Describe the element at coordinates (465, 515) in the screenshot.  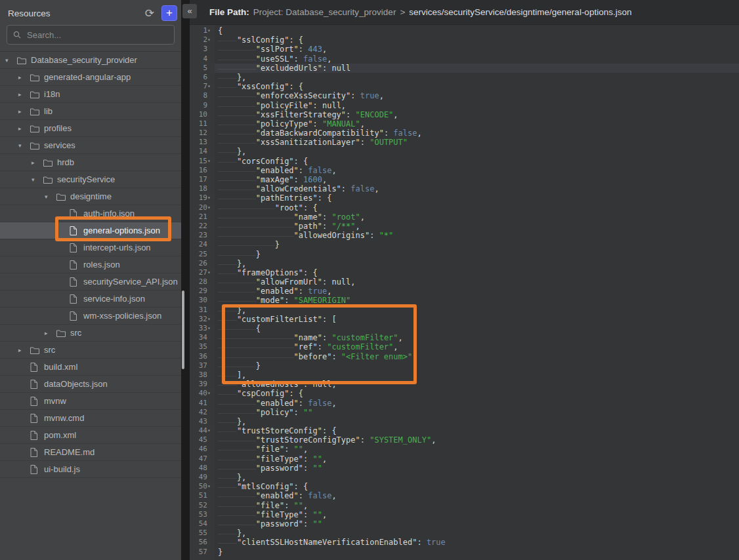
I see `code-line-53: 53"fileType": "",` at that location.